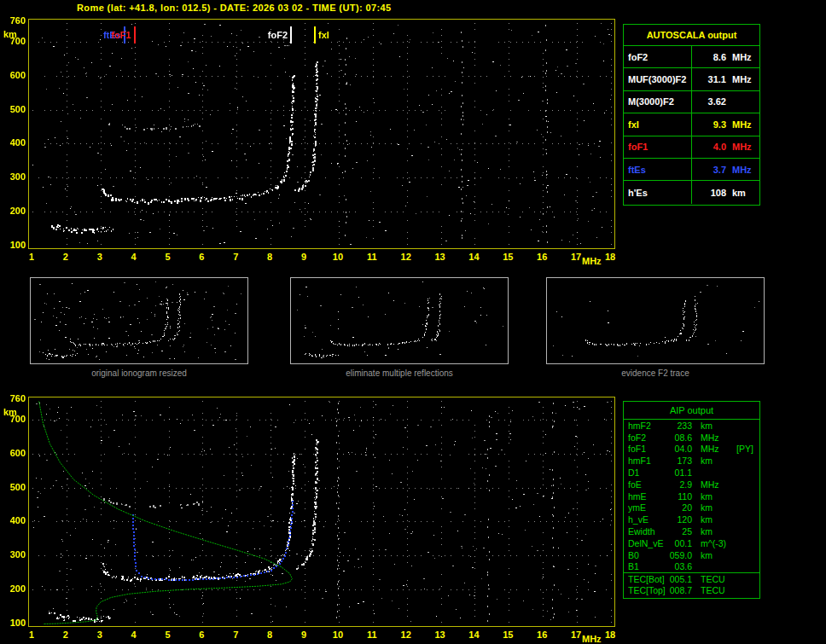 This screenshot has height=644, width=826. Describe the element at coordinates (691, 496) in the screenshot. I see `aip-row: hmE110km` at that location.